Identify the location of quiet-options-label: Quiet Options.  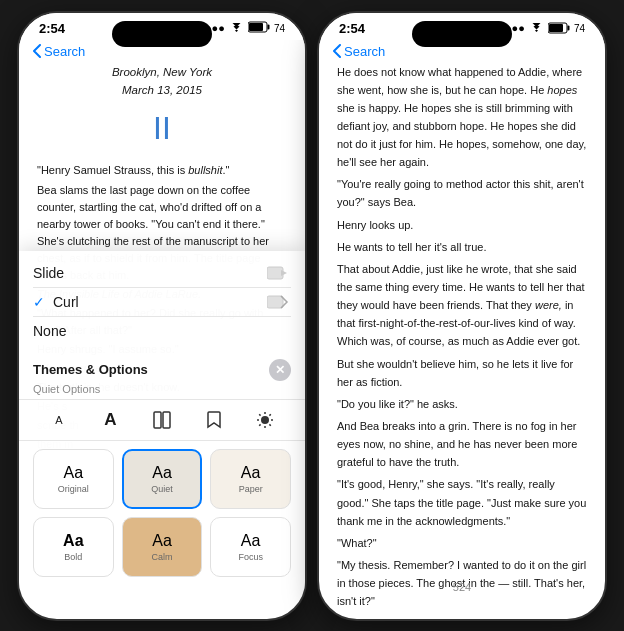
(162, 391).